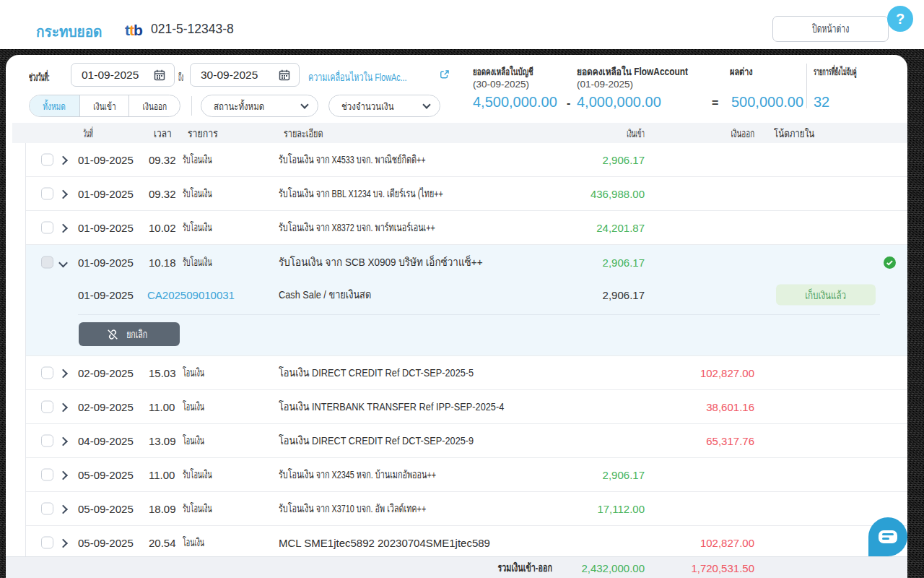 The height and width of the screenshot is (578, 924). Describe the element at coordinates (205, 133) in the screenshot. I see `col-type: รายการ` at that location.